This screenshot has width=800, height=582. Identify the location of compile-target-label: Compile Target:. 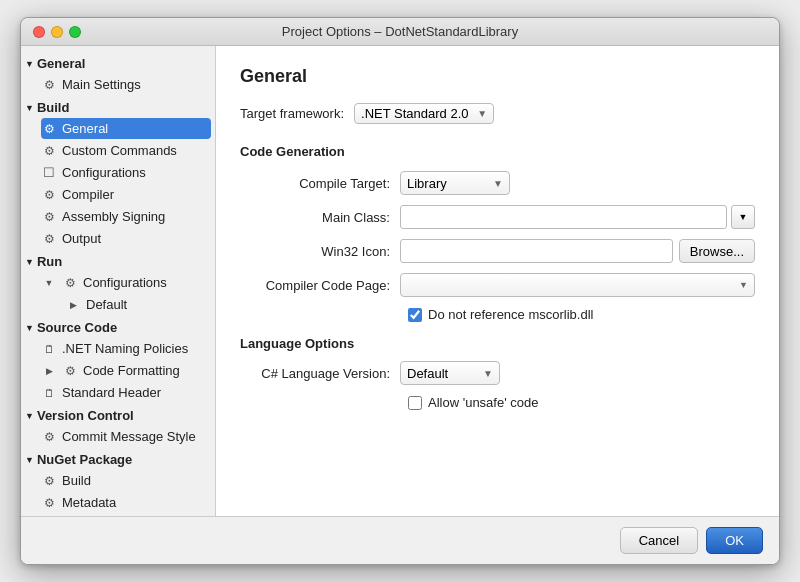
(320, 184).